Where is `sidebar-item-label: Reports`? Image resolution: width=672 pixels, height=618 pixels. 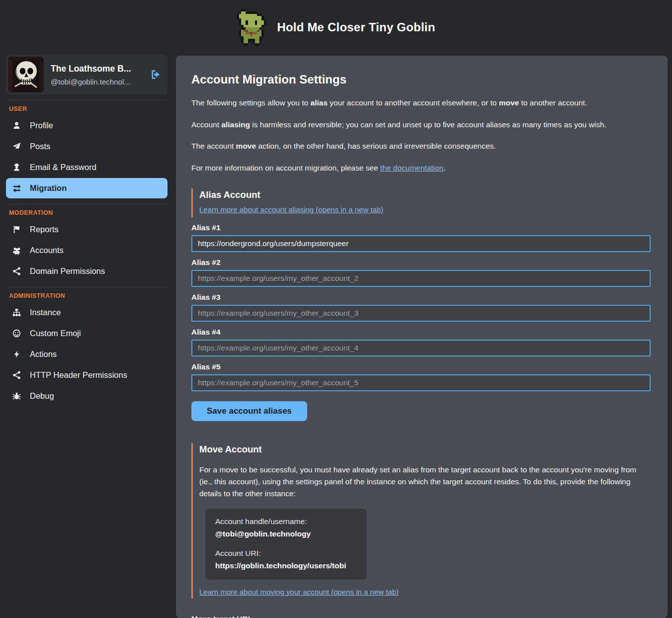
sidebar-item-label: Reports is located at coordinates (44, 230).